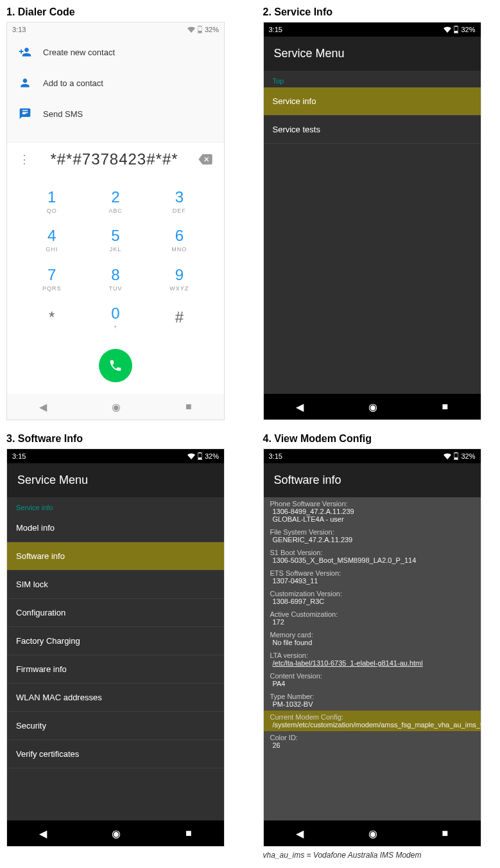  I want to click on create-contact-label: Create new contact, so click(79, 53).